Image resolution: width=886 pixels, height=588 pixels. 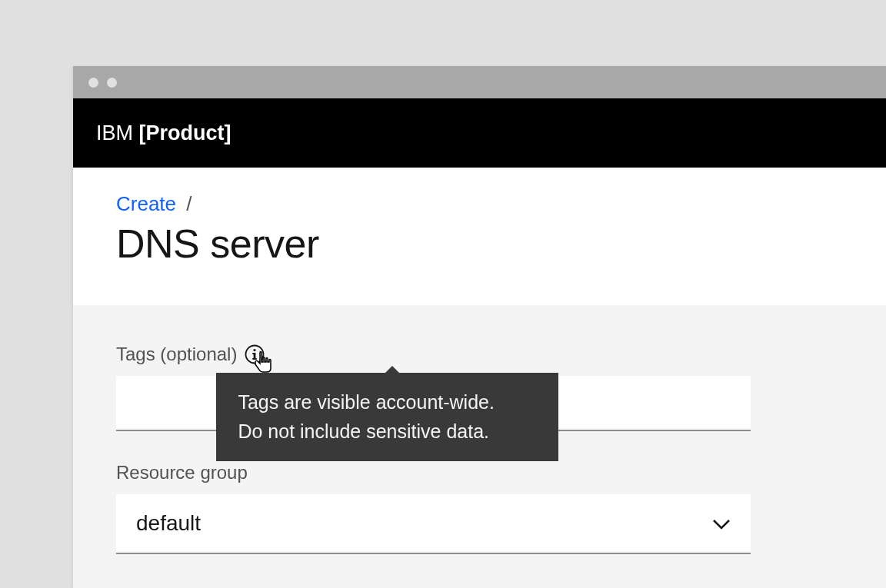 I want to click on window-title-bar, so click(x=480, y=82).